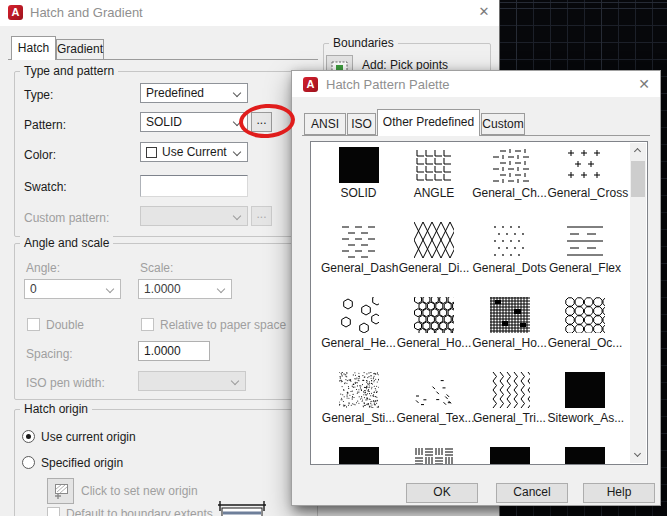 Image resolution: width=667 pixels, height=516 pixels. What do you see at coordinates (638, 152) in the screenshot?
I see `chevron-up-icon` at bounding box center [638, 152].